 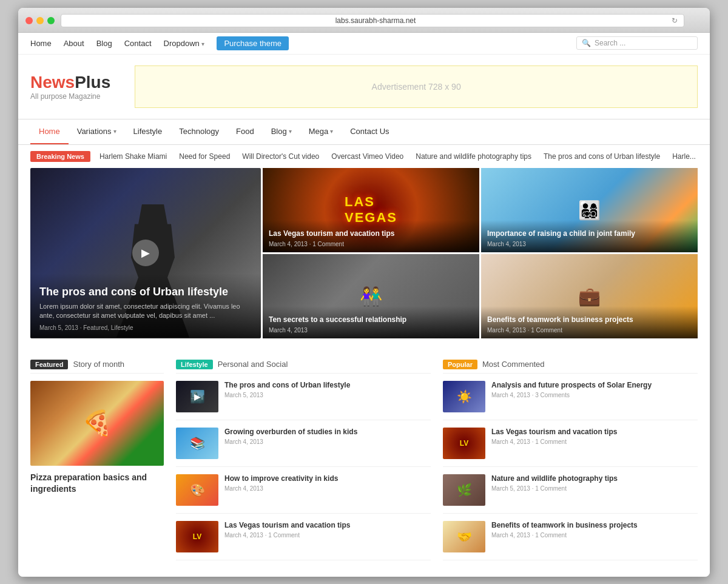 What do you see at coordinates (197, 490) in the screenshot?
I see `lifestyle-thumb-3: 🎨` at bounding box center [197, 490].